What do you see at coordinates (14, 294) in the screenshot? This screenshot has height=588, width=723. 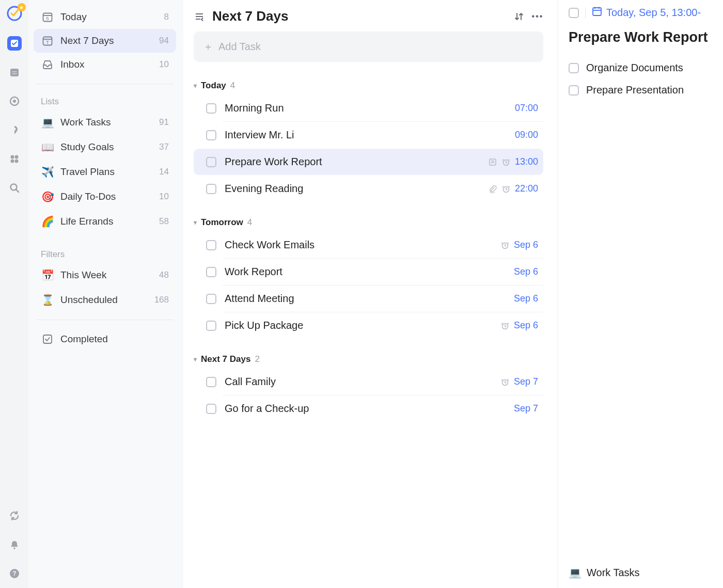 I see `nav-rail: ★ ?` at bounding box center [14, 294].